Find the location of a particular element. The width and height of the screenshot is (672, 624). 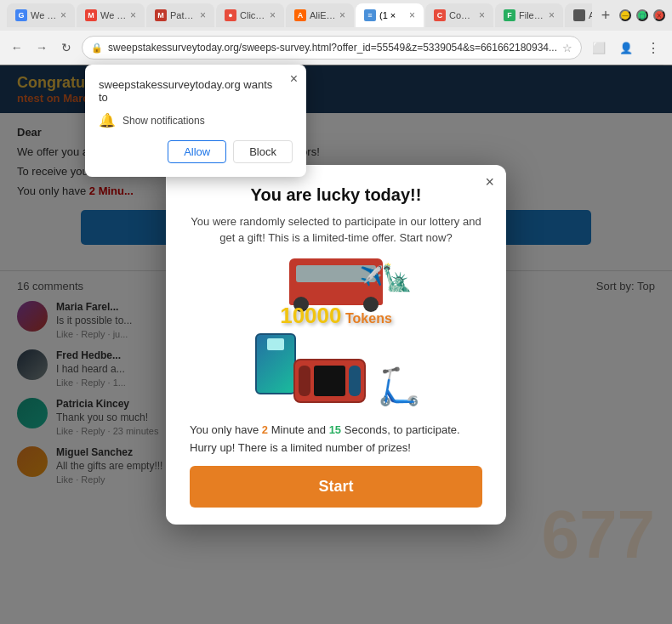

tab-t5: A AliExp... × is located at coordinates (320, 15).